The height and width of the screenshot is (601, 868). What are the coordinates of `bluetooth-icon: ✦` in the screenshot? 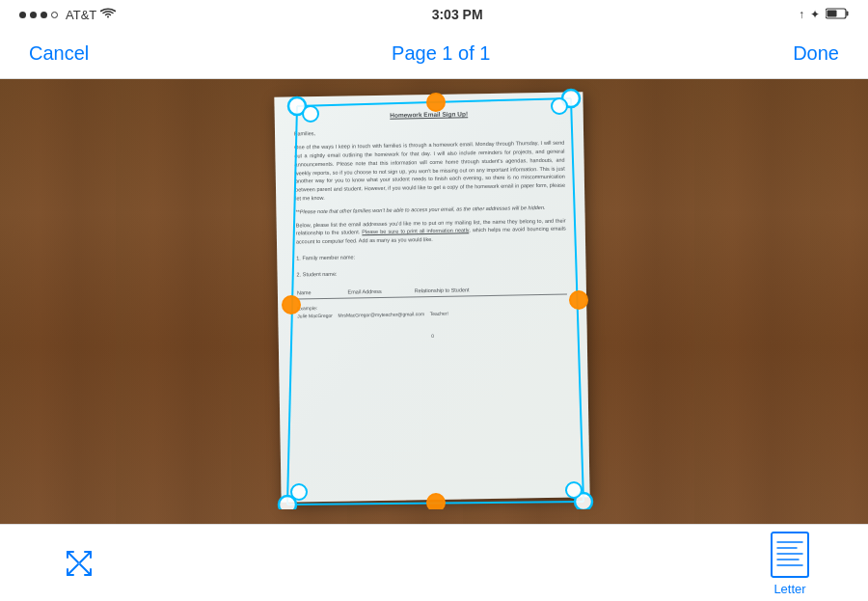 It's located at (815, 14).